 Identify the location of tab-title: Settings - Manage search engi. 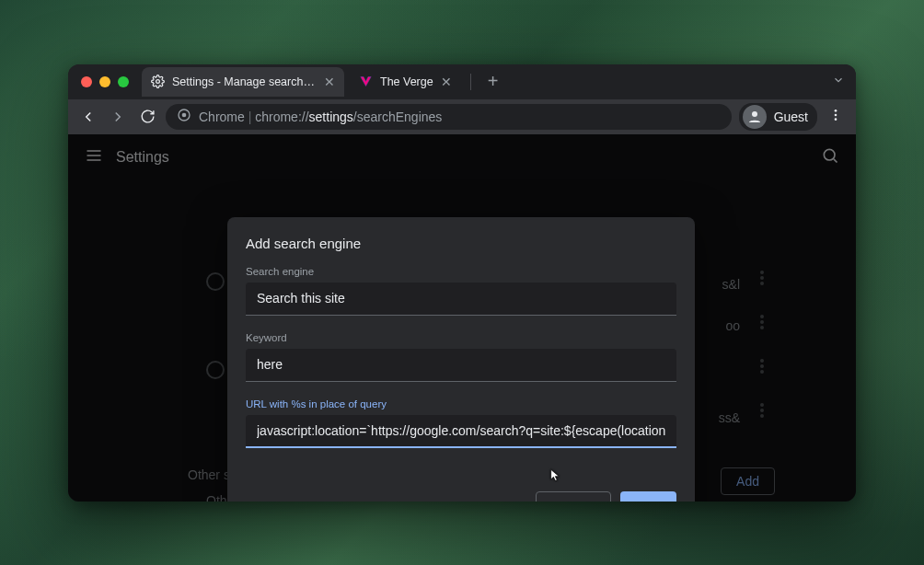
(245, 82).